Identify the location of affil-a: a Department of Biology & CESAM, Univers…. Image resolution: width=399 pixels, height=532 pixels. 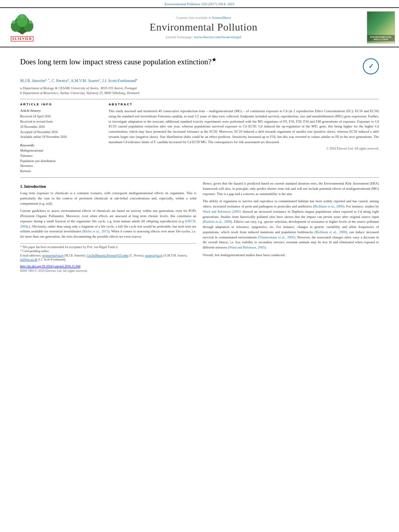
(200, 88).